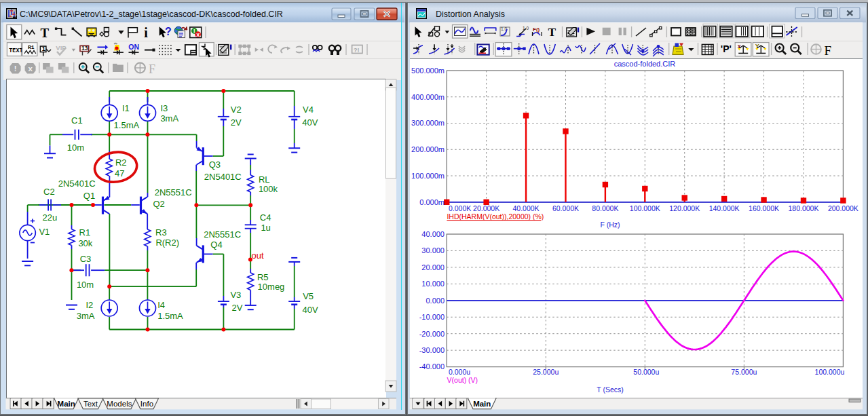 The image size is (868, 416). Describe the element at coordinates (236, 110) in the screenshot. I see `svg-text: V2` at that location.